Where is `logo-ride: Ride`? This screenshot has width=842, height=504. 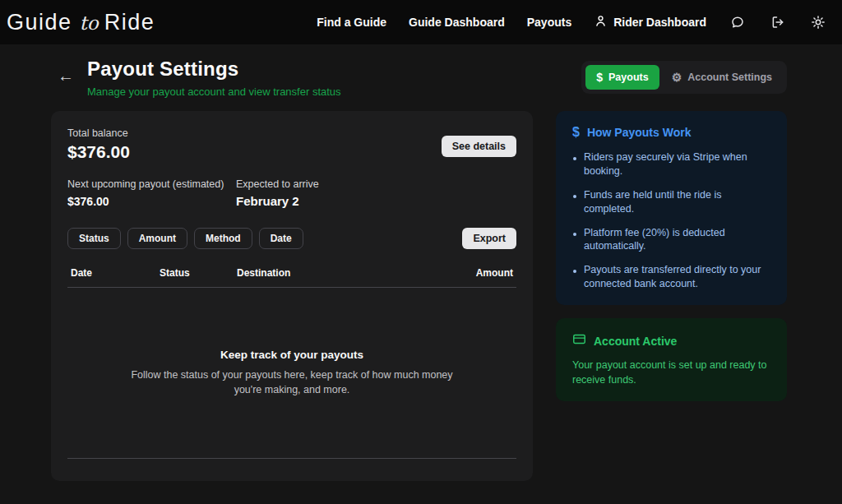
logo-ride: Ride is located at coordinates (130, 23).